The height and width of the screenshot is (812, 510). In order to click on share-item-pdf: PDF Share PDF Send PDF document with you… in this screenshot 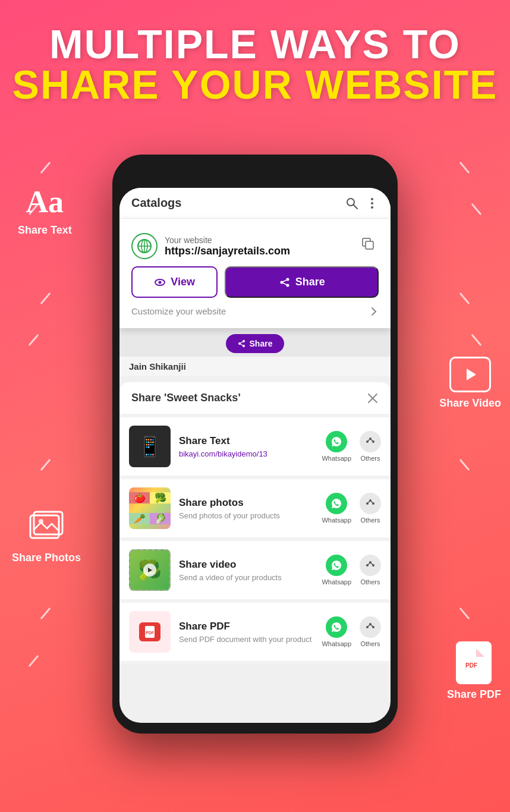, I will do `click(255, 632)`.